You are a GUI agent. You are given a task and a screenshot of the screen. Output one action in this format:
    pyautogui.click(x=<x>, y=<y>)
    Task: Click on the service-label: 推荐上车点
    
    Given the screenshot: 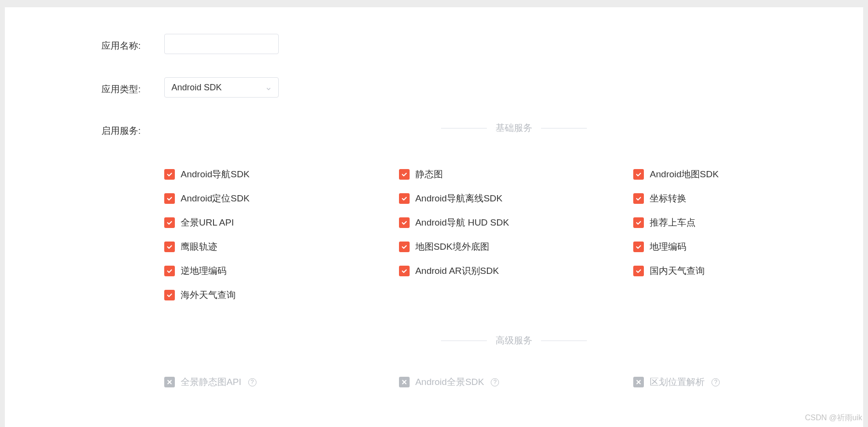 What is the action you would take?
    pyautogui.click(x=672, y=223)
    